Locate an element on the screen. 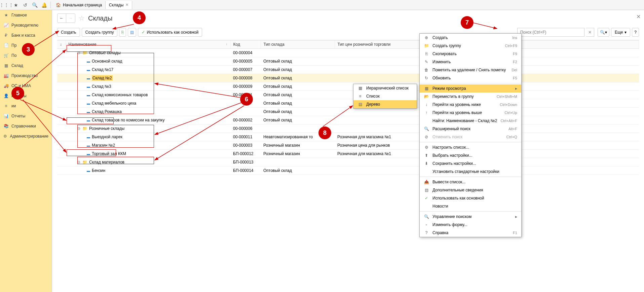 This screenshot has height=292, width=644. context-item: ↓Перейти на уровень нижеCtrl+Down is located at coordinates (470, 105).